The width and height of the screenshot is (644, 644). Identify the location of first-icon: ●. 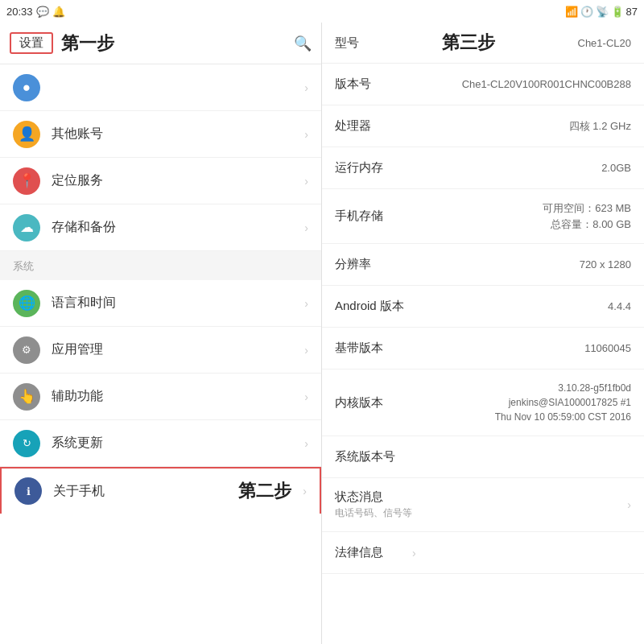
(27, 88).